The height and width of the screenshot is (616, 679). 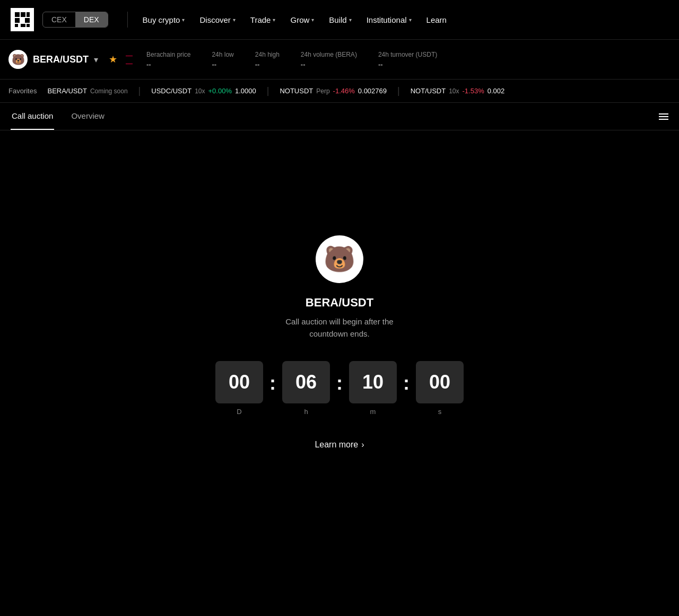 What do you see at coordinates (223, 59) in the screenshot?
I see `24h-low-stat: 24h low --` at bounding box center [223, 59].